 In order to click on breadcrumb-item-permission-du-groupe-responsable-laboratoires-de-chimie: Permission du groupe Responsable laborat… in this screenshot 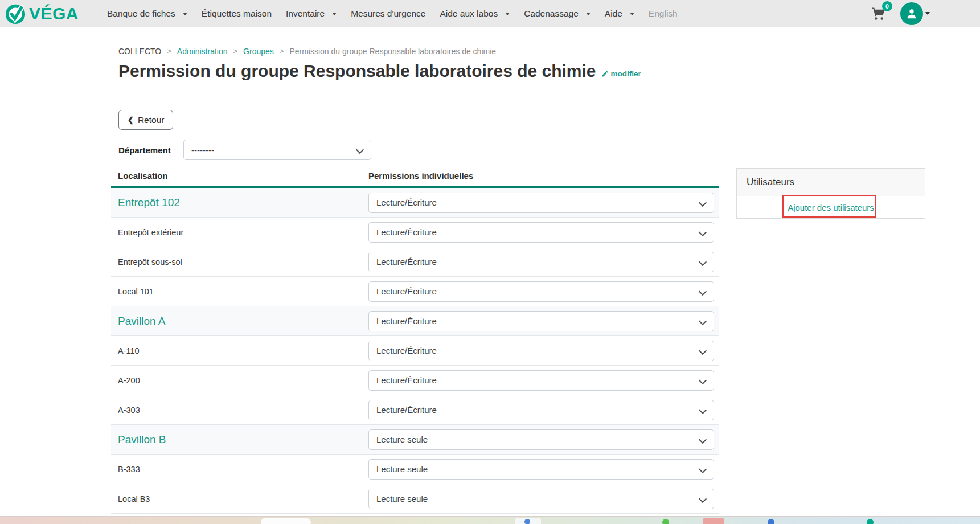, I will do `click(393, 51)`.